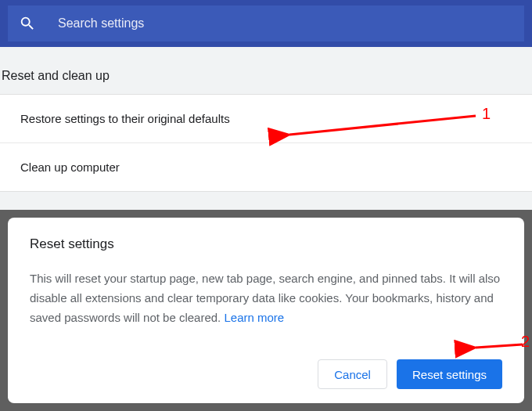 Image resolution: width=532 pixels, height=411 pixels. Describe the element at coordinates (449, 374) in the screenshot. I see `reset-settings-button: Reset settings` at that location.